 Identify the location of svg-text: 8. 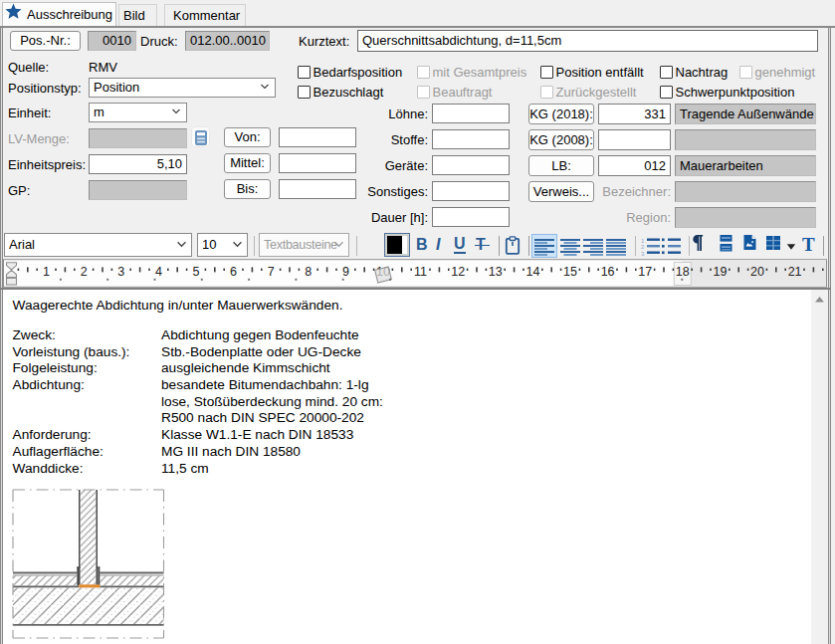
(309, 272).